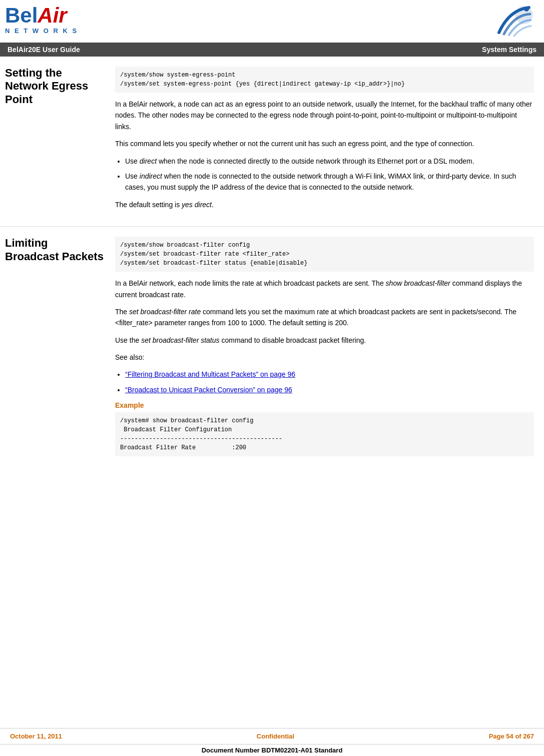 The height and width of the screenshot is (756, 544). What do you see at coordinates (509, 50) in the screenshot?
I see `nav-title-right: System Settings` at bounding box center [509, 50].